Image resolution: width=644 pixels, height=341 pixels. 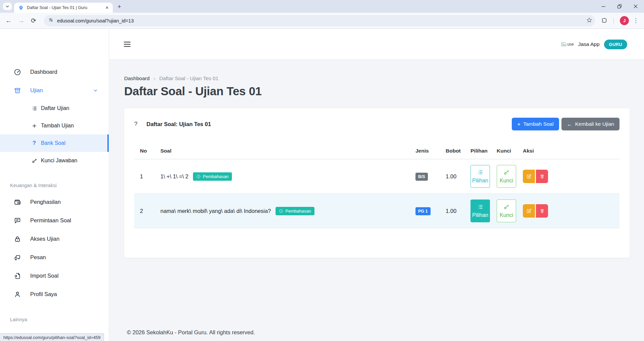 I want to click on sidebar-item-pesan: Pesan, so click(x=54, y=258).